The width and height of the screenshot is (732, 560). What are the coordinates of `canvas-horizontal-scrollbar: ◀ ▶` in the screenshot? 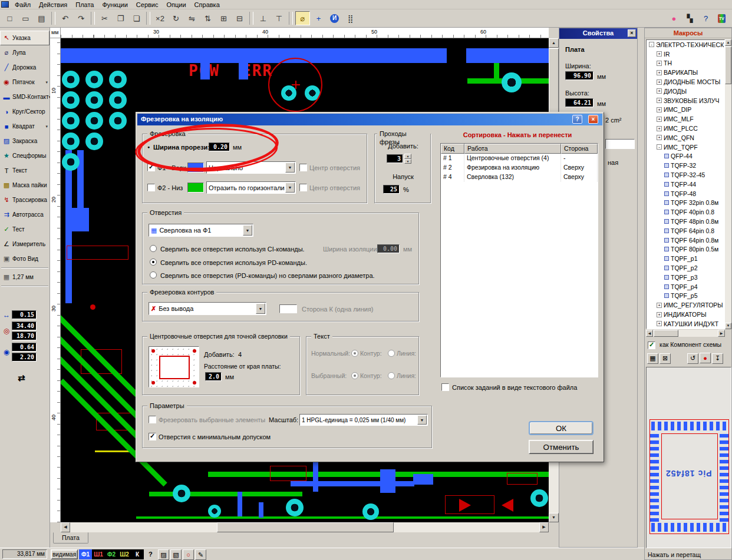 It's located at (305, 528).